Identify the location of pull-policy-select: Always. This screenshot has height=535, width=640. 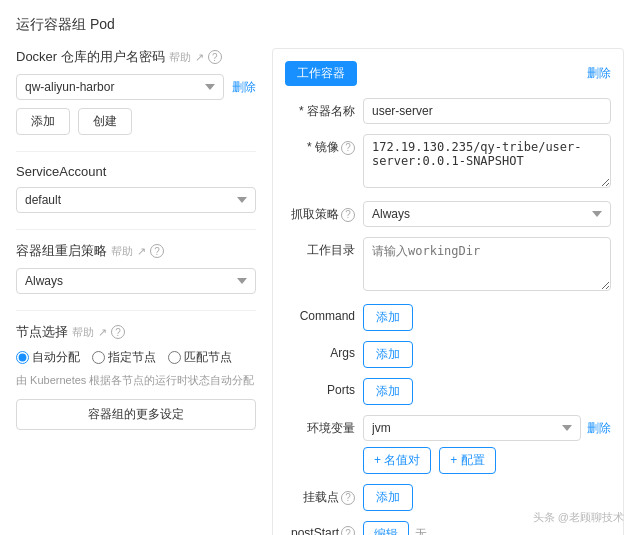
(487, 214).